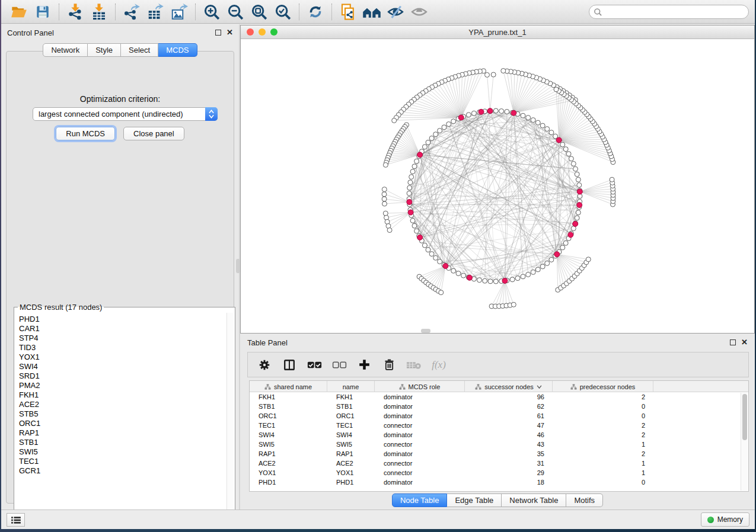 The width and height of the screenshot is (756, 532). Describe the element at coordinates (121, 386) in the screenshot. I see `mcds-result-item: PMA2` at that location.